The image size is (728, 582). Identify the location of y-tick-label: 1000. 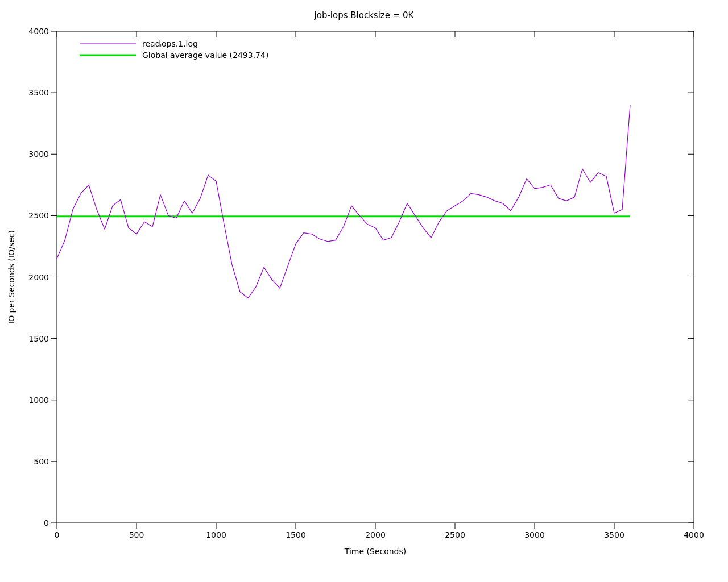
(39, 400).